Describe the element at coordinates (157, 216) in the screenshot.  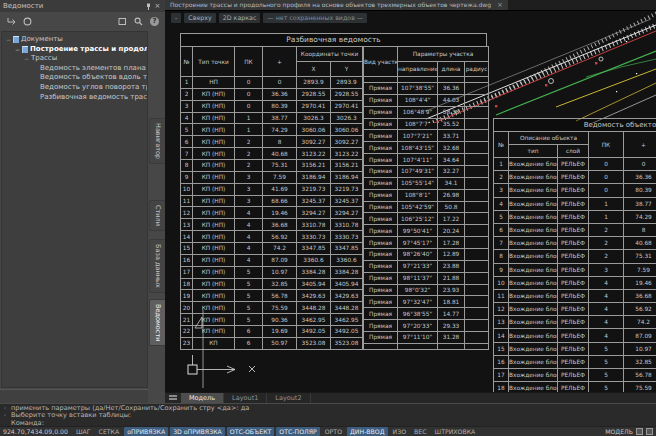
I see `side-tab-Стили: Стили` at that location.